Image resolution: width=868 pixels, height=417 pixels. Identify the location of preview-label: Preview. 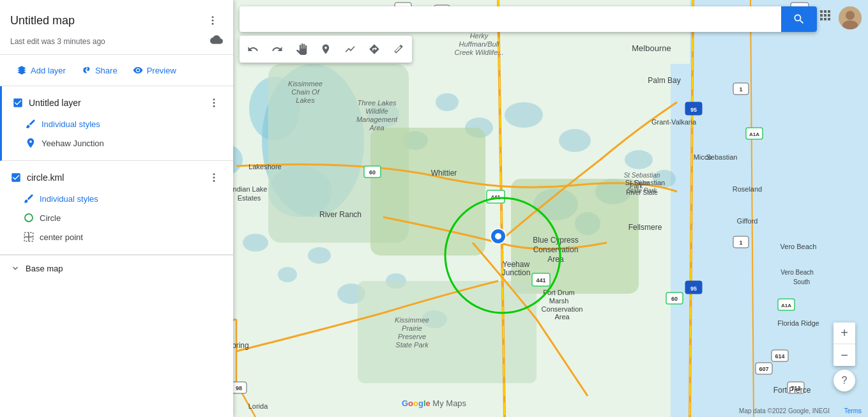
(162, 70).